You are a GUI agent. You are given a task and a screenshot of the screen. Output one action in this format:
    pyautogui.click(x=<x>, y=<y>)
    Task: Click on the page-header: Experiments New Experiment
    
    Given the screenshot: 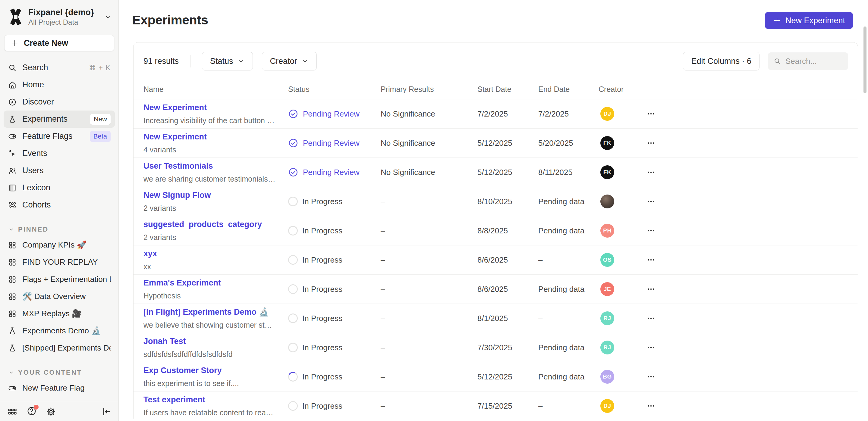 What is the action you would take?
    pyautogui.click(x=493, y=14)
    